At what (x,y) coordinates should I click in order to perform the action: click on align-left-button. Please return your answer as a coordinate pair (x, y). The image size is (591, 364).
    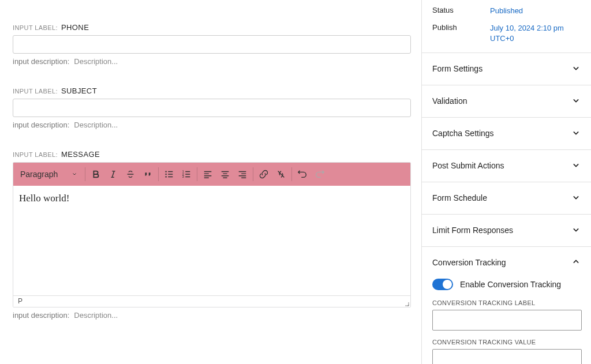
    Looking at the image, I should click on (208, 174).